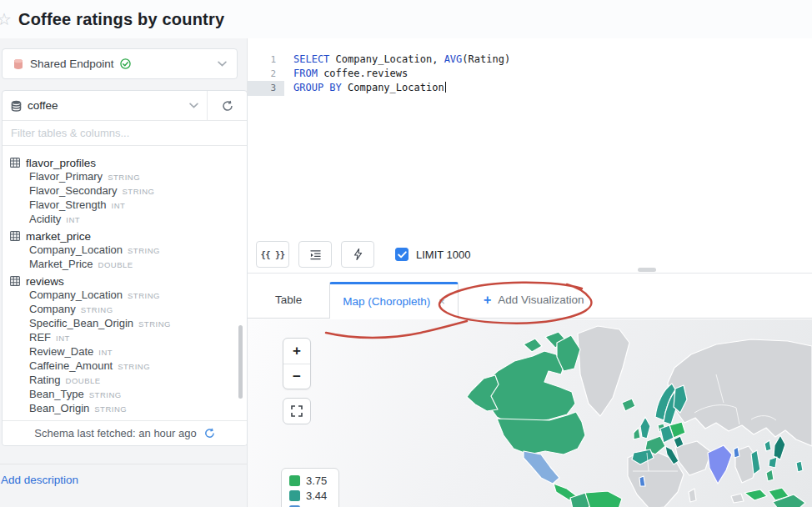  I want to click on editor-toolbar: {{ }} LIMIT 1000, so click(530, 254).